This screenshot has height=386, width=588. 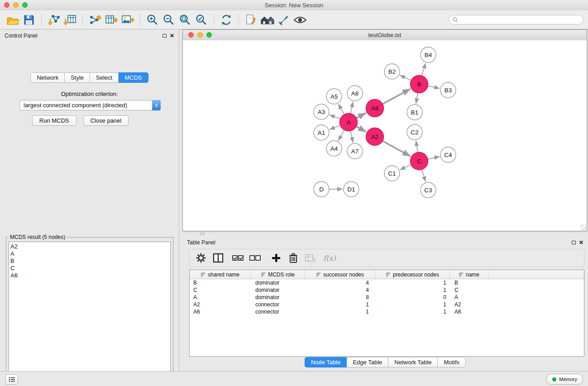 What do you see at coordinates (434, 158) in the screenshot?
I see `graph-edge-C-C4` at bounding box center [434, 158].